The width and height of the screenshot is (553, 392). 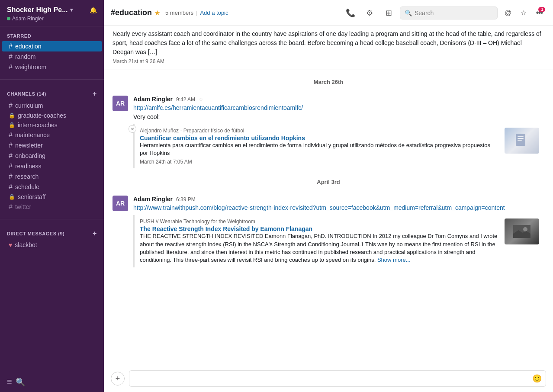 I want to click on header-actions: 📞 ⚙ ⊞ 🔍 @ ☆ ••• 1, so click(x=444, y=13).